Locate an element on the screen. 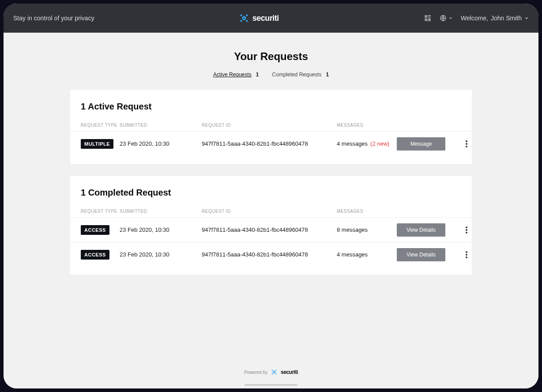 This screenshot has height=392, width=542. brand-logo: securiti is located at coordinates (259, 18).